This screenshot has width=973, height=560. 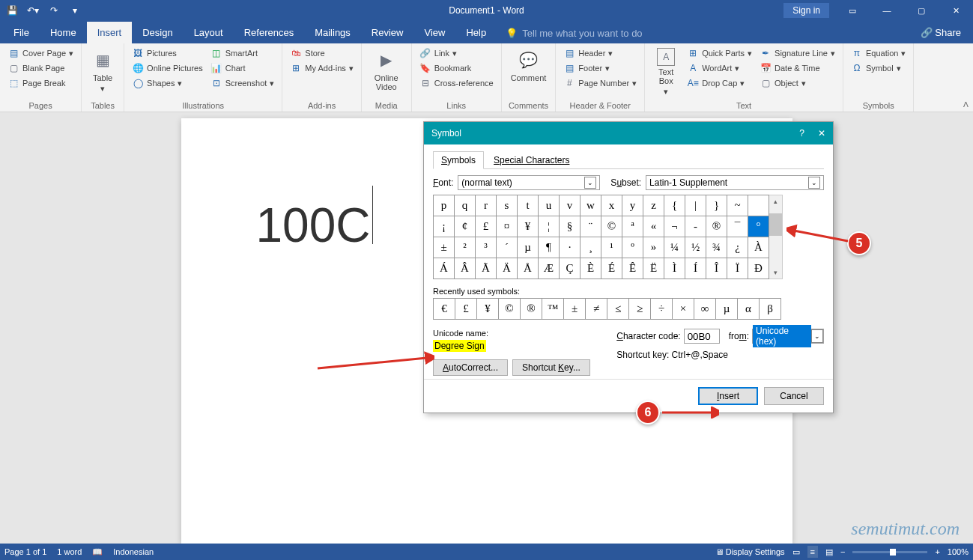 What do you see at coordinates (776, 273) in the screenshot?
I see `scroll-down-icon: ▾` at bounding box center [776, 273].